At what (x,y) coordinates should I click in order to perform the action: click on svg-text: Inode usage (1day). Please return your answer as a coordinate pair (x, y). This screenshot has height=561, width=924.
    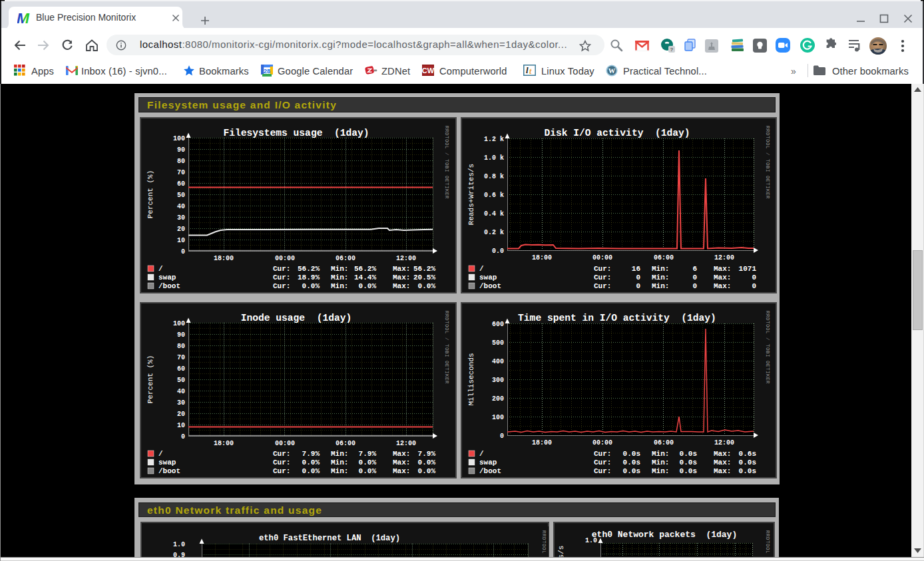
    Looking at the image, I should click on (296, 318).